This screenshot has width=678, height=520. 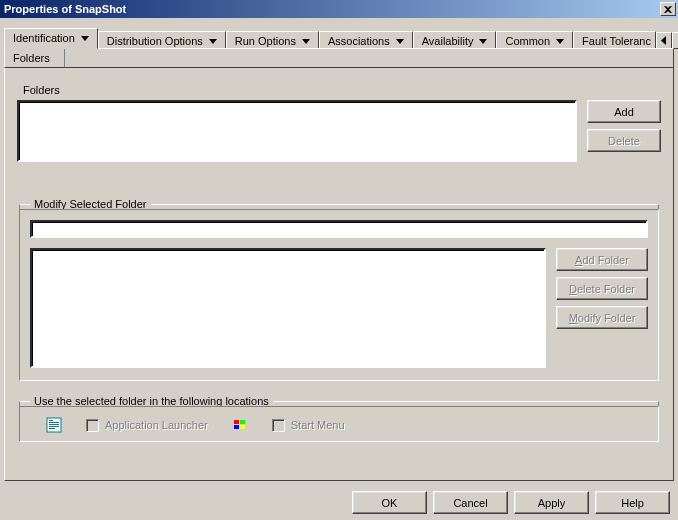 What do you see at coordinates (624, 140) in the screenshot?
I see `delete-button: Delete` at bounding box center [624, 140].